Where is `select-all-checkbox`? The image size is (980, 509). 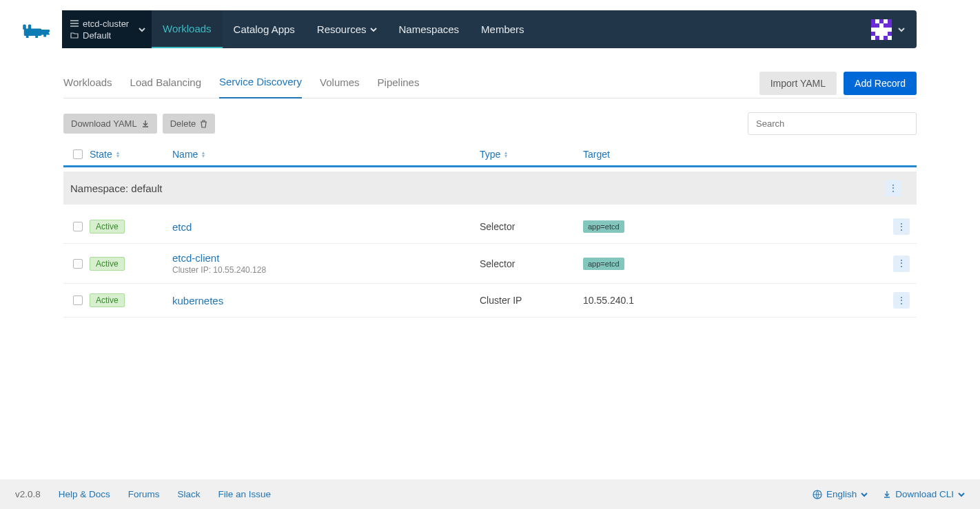 select-all-checkbox is located at coordinates (78, 154).